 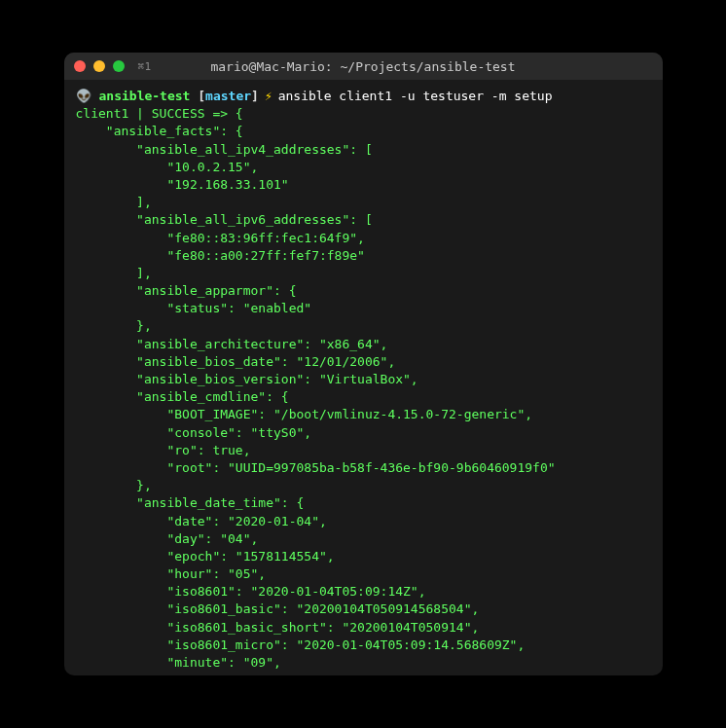 I want to click on git-branch: master, so click(x=228, y=96).